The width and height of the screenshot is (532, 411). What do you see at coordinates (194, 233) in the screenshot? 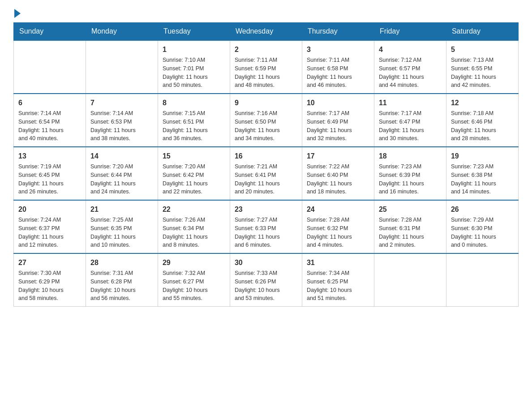
I see `day-info: Sunrise: 7:26 AM Sunset: 6:34 PM Dayligh…` at bounding box center [194, 233].